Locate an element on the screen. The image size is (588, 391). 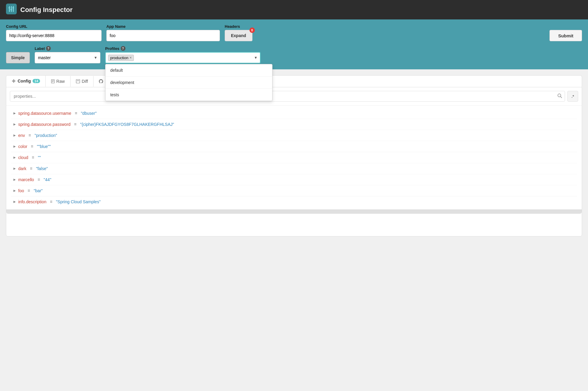
header-bar: Config Inspector is located at coordinates (294, 10).